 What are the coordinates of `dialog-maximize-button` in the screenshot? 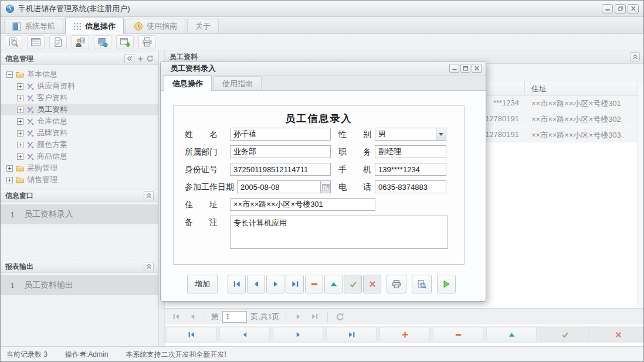 It's located at (466, 68).